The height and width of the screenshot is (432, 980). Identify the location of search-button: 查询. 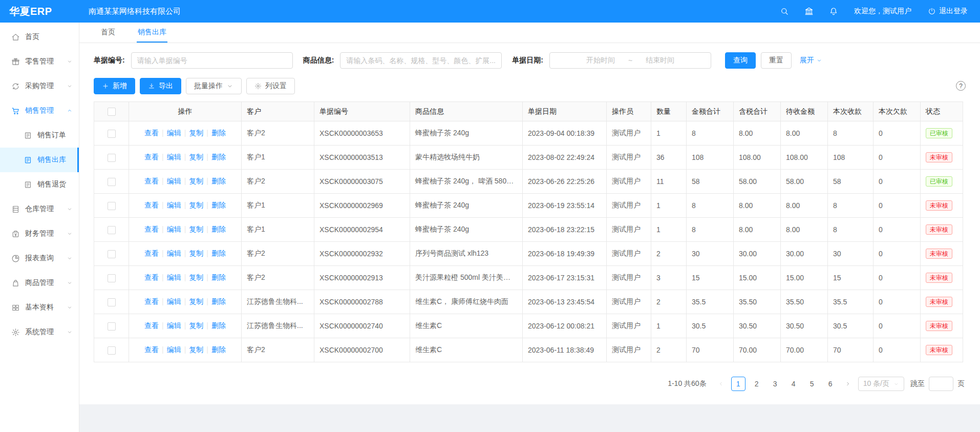
(740, 60).